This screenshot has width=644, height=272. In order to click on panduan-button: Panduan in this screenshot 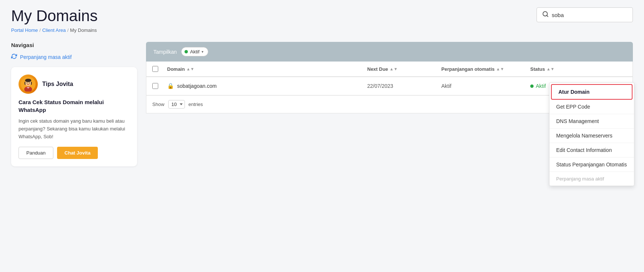, I will do `click(36, 153)`.